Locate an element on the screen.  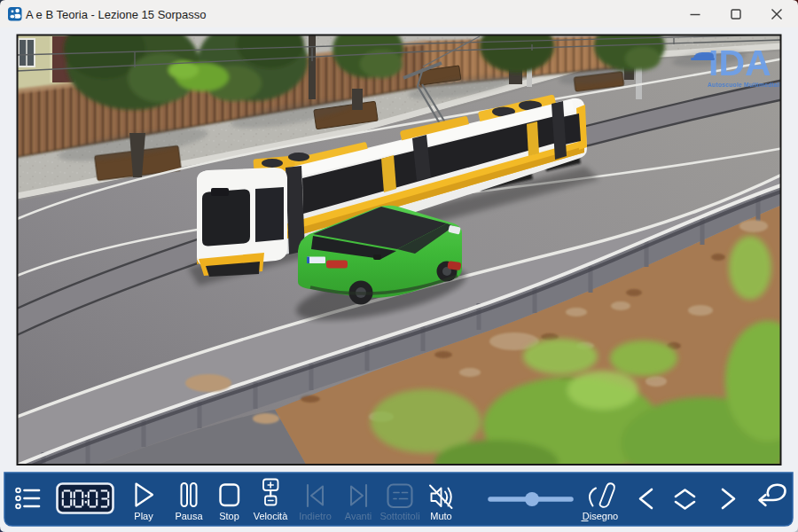
svg-text: Pausa is located at coordinates (189, 516).